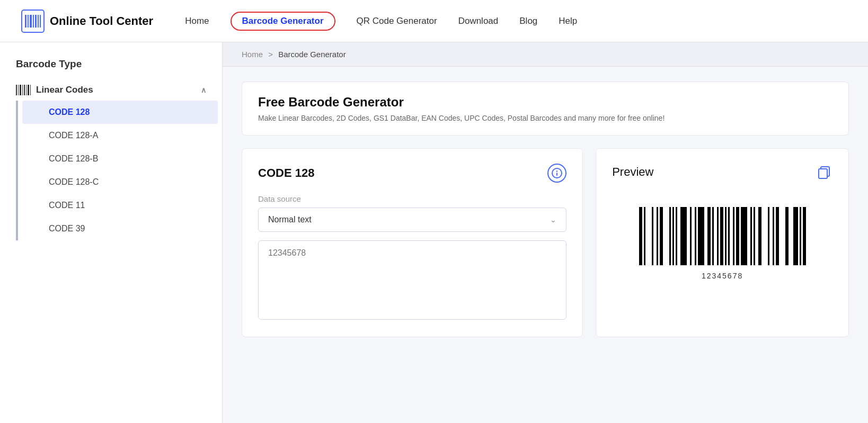 Image resolution: width=868 pixels, height=423 pixels. I want to click on barcode-icon, so click(23, 90).